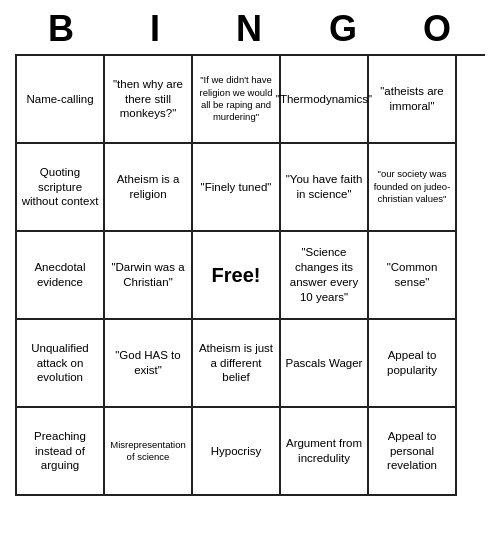  What do you see at coordinates (61, 276) in the screenshot?
I see `bingo-cell-10: Anecdotal evidence` at bounding box center [61, 276].